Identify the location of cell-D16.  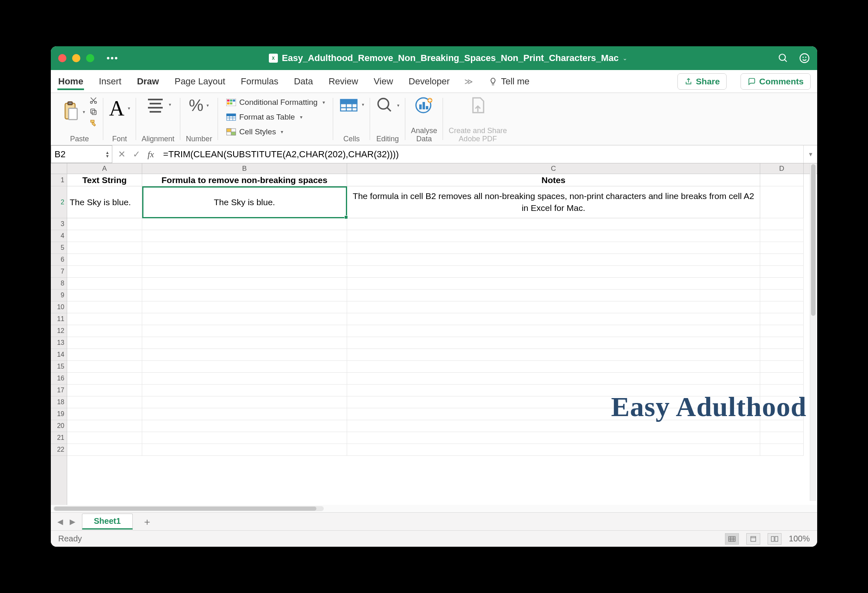
(782, 378).